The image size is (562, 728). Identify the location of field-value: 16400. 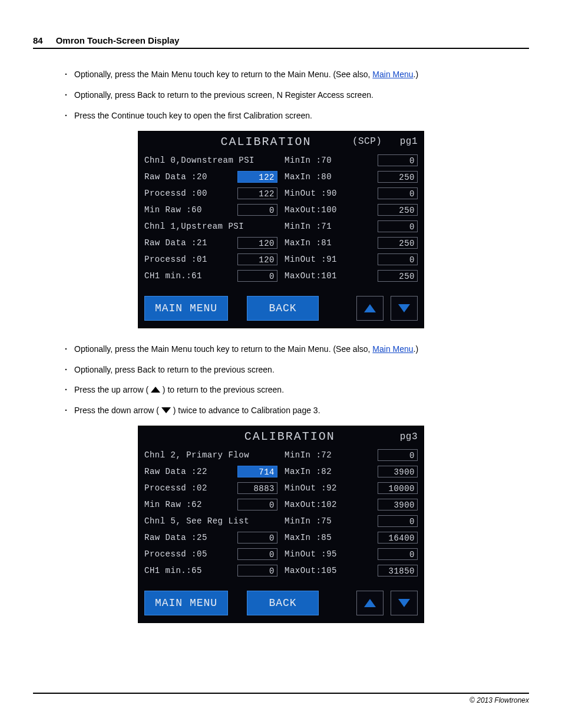
(398, 538).